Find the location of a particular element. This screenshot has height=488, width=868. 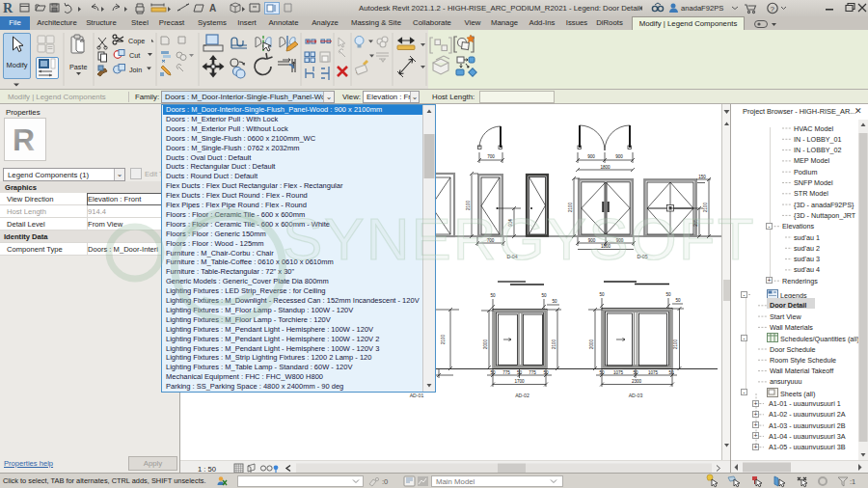

svg-text: 205 is located at coordinates (696, 223).